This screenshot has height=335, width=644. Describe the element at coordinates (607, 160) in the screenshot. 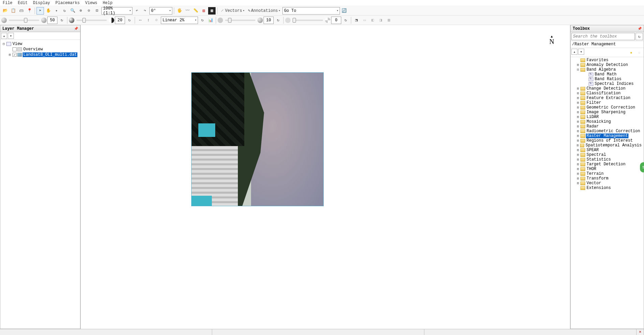

I see `toolbox-node: ⊞Statistics` at that location.